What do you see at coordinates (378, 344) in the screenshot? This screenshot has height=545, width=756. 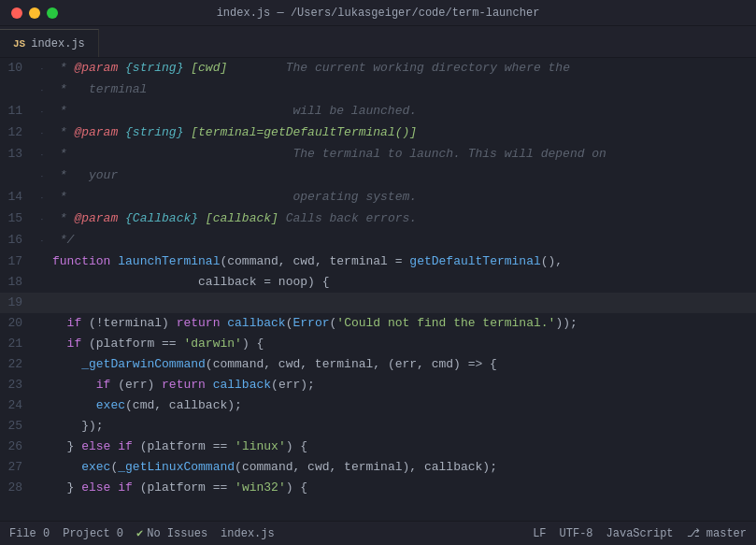 I see `code-line: 21 if (platform == 'darwin') {` at bounding box center [378, 344].